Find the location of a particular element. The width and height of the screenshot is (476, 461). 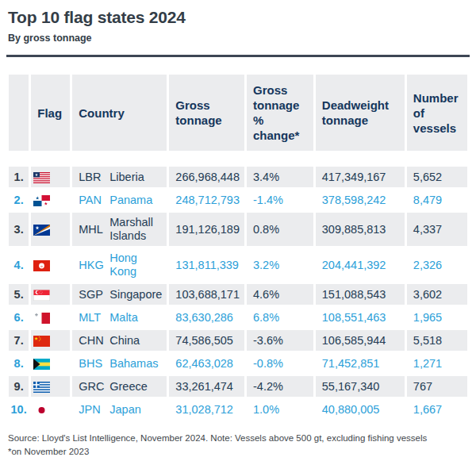

deadweight-tonnage-cell: 151,088,543 is located at coordinates (360, 294).